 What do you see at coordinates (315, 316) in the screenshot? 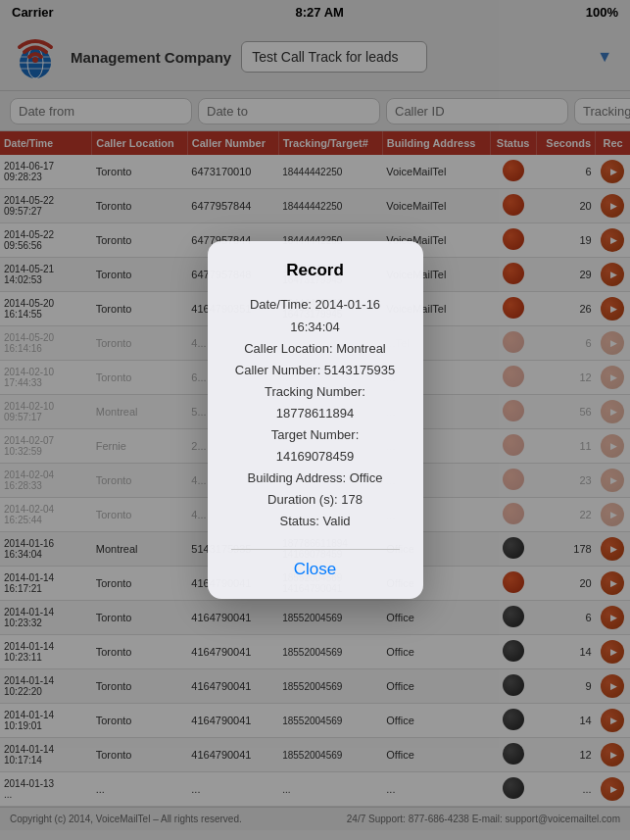
I see `modal-field: Date/Time: 2014-01-16 16:34:04` at bounding box center [315, 316].